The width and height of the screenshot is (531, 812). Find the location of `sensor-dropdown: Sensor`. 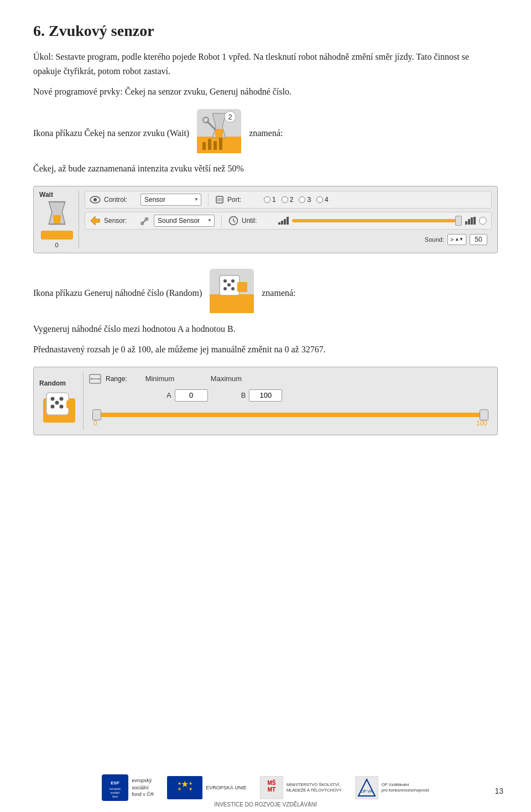

sensor-dropdown: Sensor is located at coordinates (171, 200).